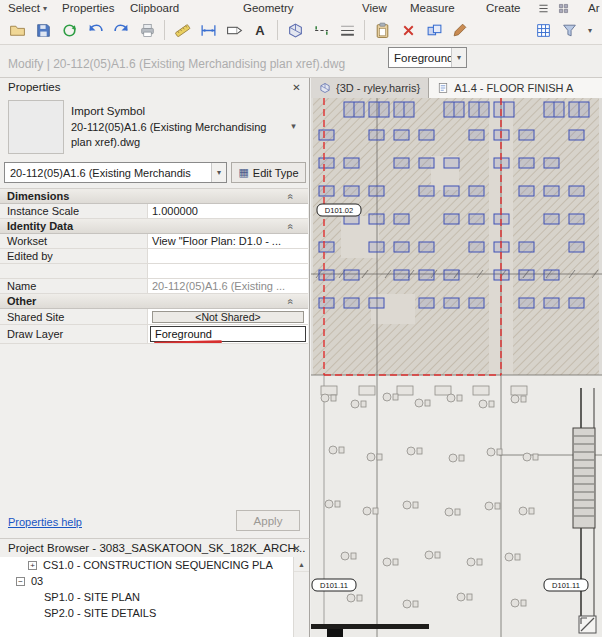 The height and width of the screenshot is (637, 602). Describe the element at coordinates (154, 87) in the screenshot. I see `properties-panel-title: Properties` at that location.